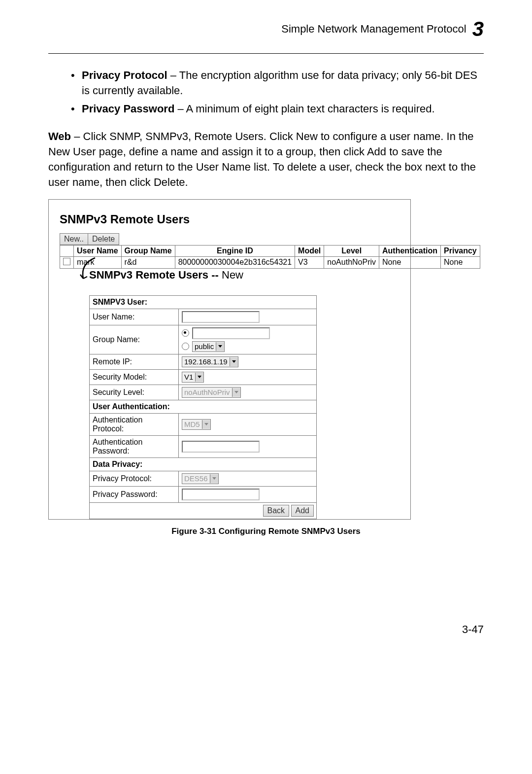 This screenshot has width=532, height=774. Describe the element at coordinates (262, 160) in the screenshot. I see `body: – Click SNMP, SNMPv3, Remote Users. Clic…` at that location.